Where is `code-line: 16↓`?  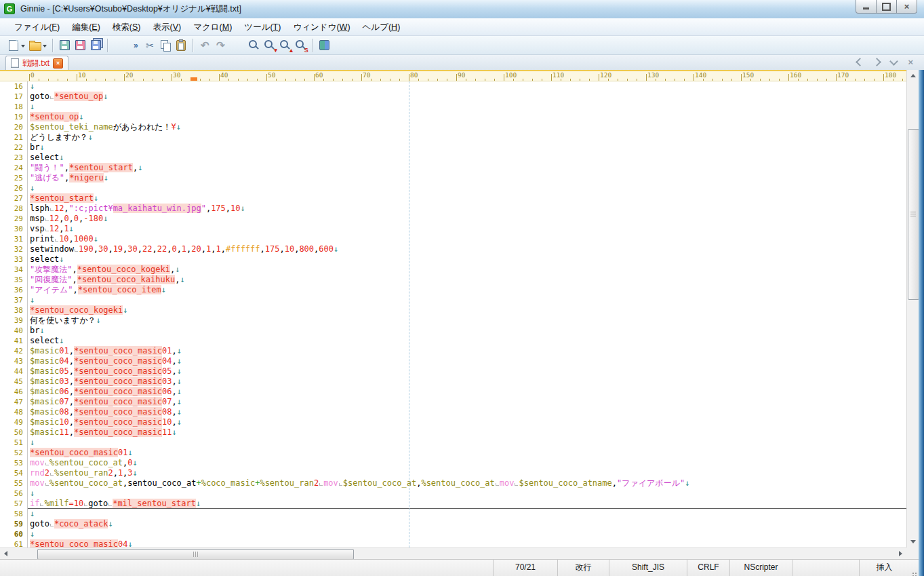 code-line: 16↓ is located at coordinates (453, 87).